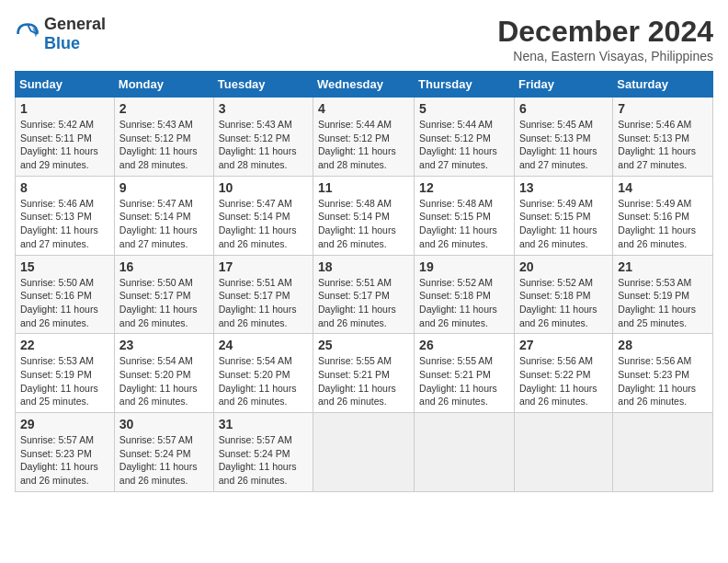 This screenshot has height=563, width=728. Describe the element at coordinates (263, 294) in the screenshot. I see `table-row: 17Sunrise: 5:51 AM Sunset: 5:17 PM Dayli…` at that location.